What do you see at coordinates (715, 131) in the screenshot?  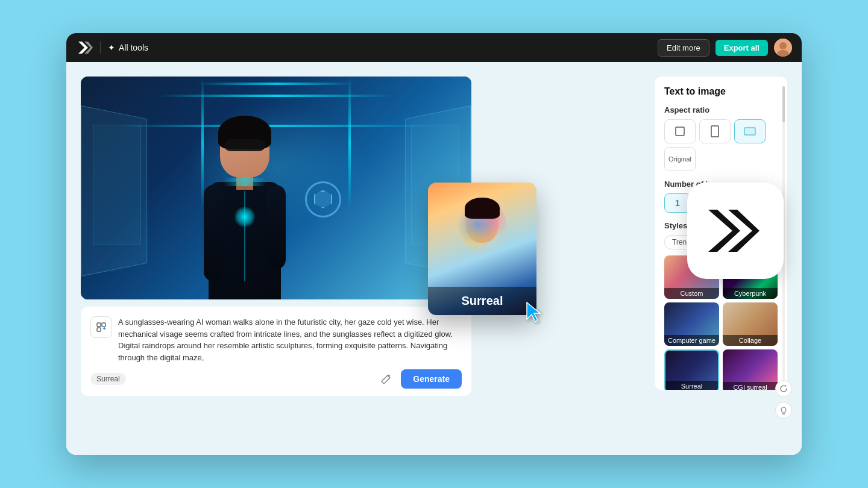 I see `aspect-portrait-button` at bounding box center [715, 131].